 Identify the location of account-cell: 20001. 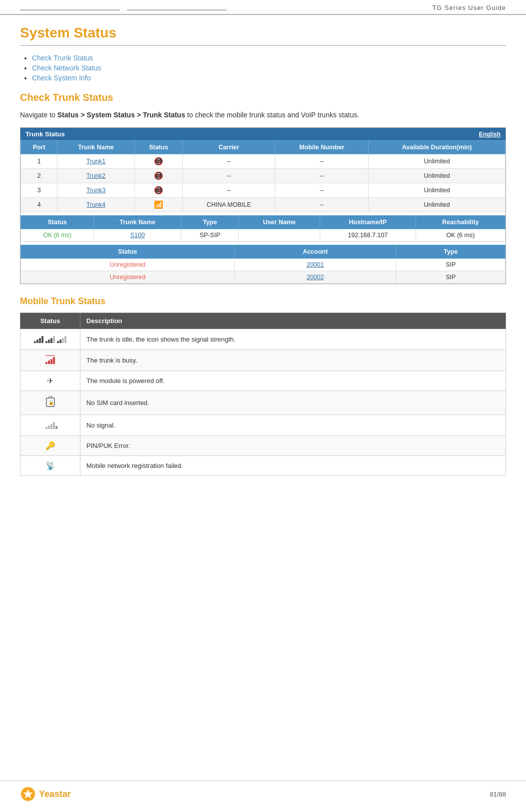
(315, 265).